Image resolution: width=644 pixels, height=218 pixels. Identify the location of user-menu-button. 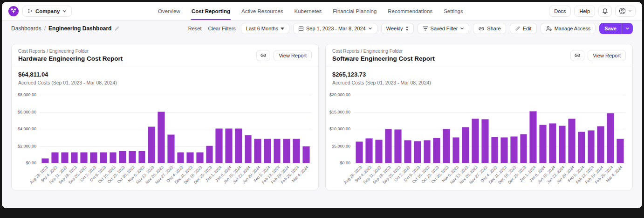
(625, 11).